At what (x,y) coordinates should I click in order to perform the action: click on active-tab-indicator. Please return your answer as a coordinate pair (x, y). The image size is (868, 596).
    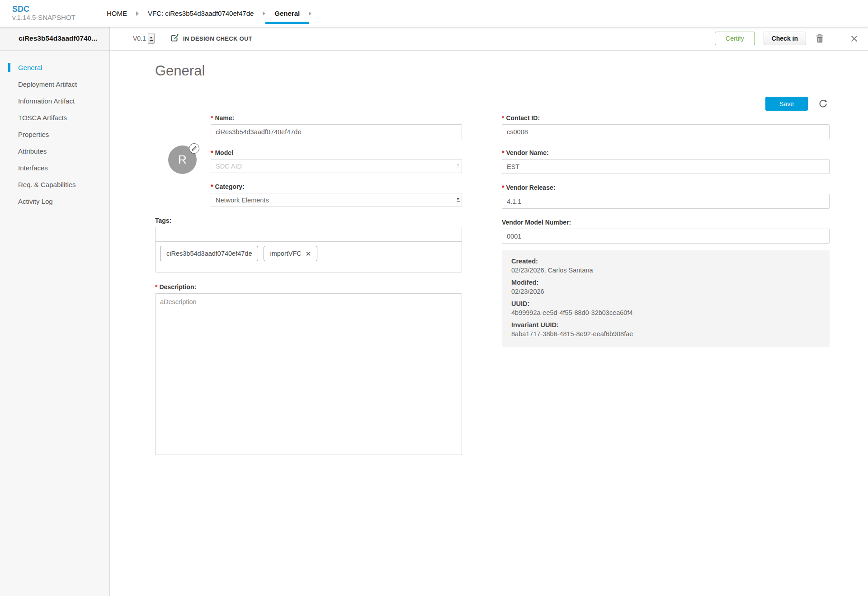
    Looking at the image, I should click on (287, 23).